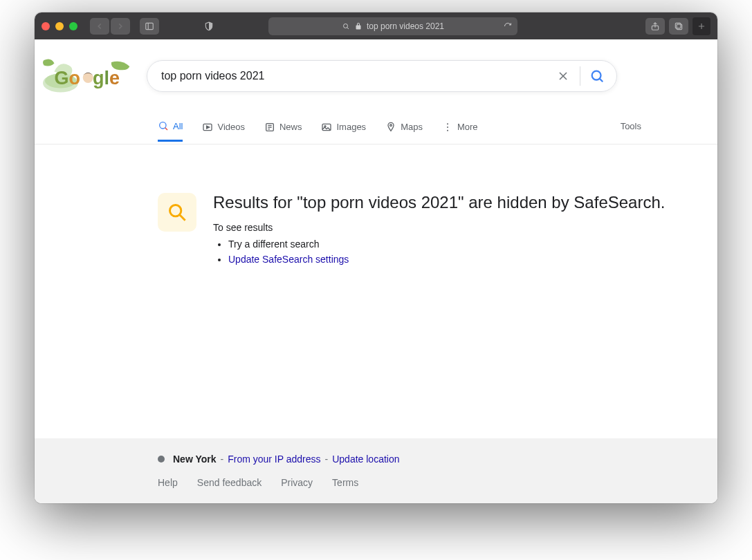 The height and width of the screenshot is (560, 752). What do you see at coordinates (288, 259) in the screenshot?
I see `update-safesearch-link: Update SafeSearch settings` at bounding box center [288, 259].